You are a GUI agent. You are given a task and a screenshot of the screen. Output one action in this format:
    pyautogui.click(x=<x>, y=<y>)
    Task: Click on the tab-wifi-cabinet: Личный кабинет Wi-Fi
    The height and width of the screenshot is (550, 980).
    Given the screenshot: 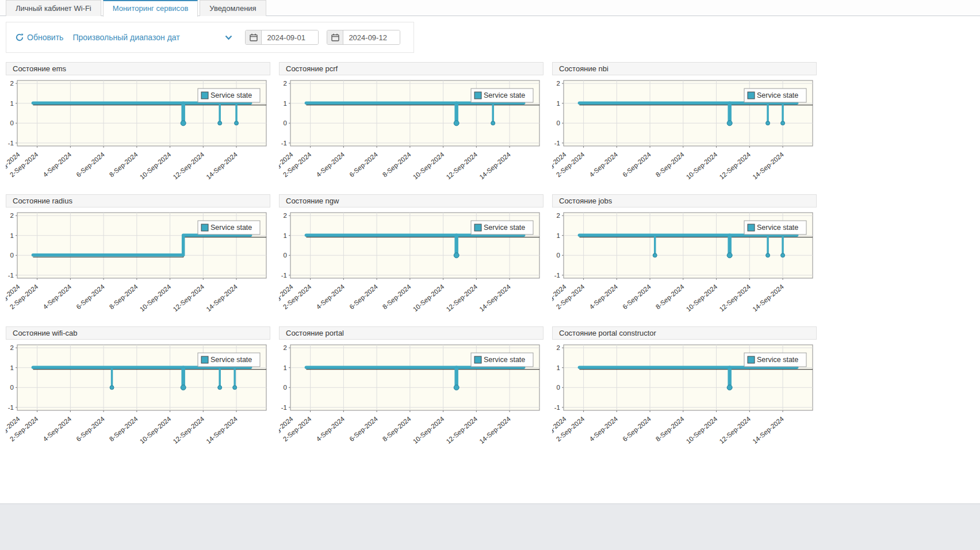 What is the action you would take?
    pyautogui.click(x=53, y=8)
    